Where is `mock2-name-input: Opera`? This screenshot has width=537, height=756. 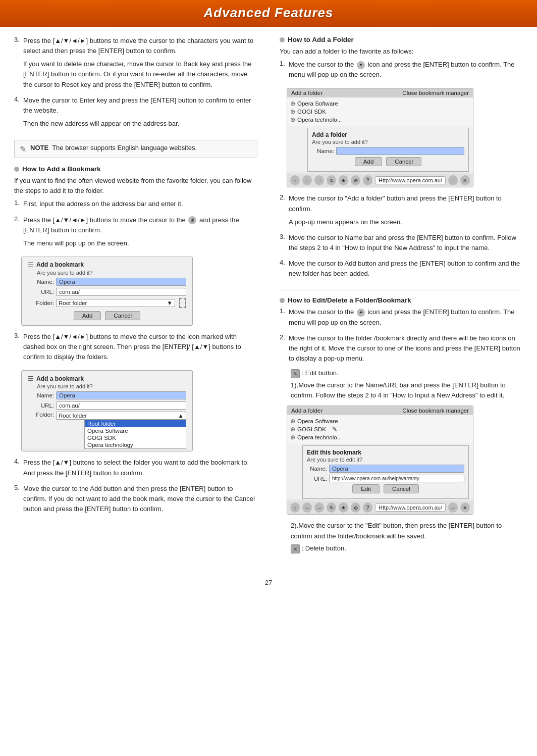 mock2-name-input: Opera is located at coordinates (121, 395).